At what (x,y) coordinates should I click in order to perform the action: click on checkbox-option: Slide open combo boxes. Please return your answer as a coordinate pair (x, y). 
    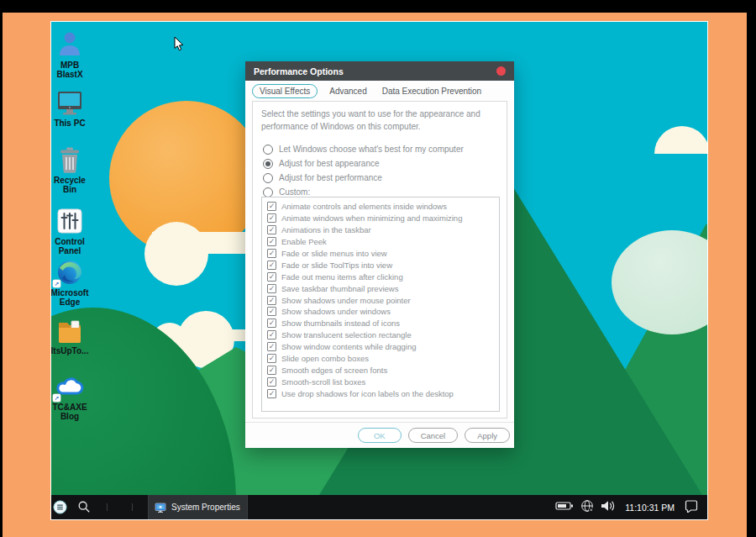
    Looking at the image, I should click on (381, 359).